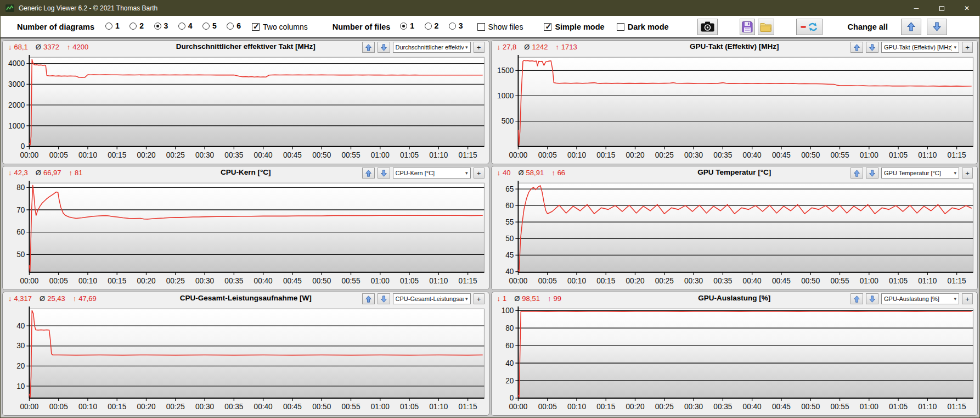  What do you see at coordinates (967, 47) in the screenshot?
I see `add-metric-button-1: +` at bounding box center [967, 47].